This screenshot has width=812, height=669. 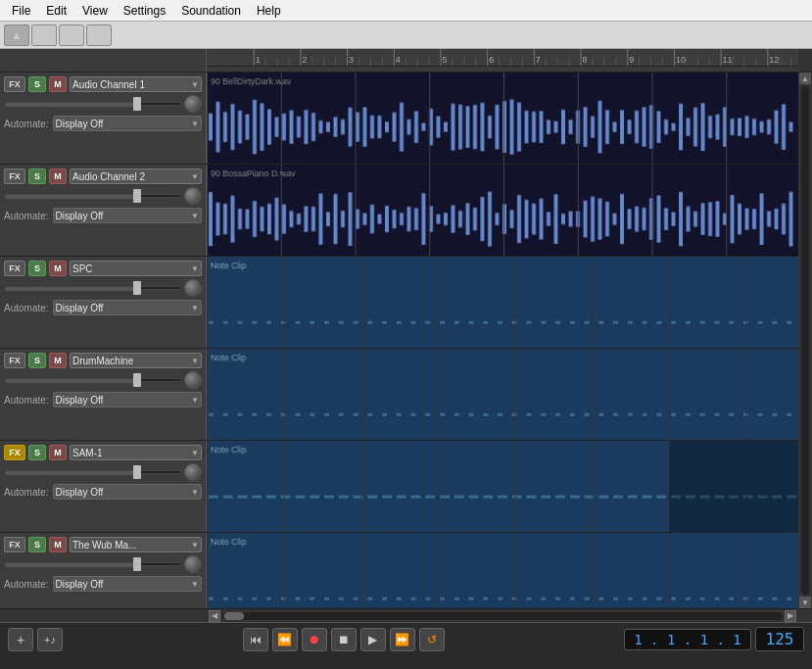 What do you see at coordinates (135, 453) in the screenshot?
I see `track-name-5: SAM-1▼` at bounding box center [135, 453].